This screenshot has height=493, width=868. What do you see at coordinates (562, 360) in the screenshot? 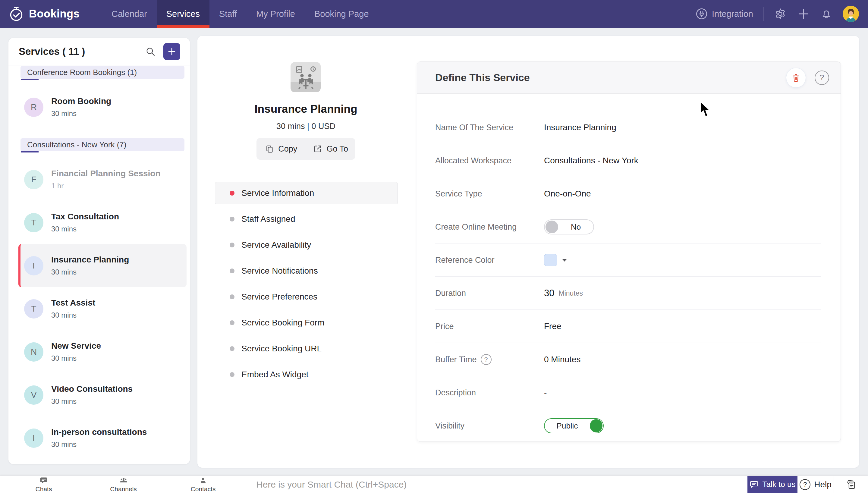
I see `field-value-text: 0 Minutes` at bounding box center [562, 360].